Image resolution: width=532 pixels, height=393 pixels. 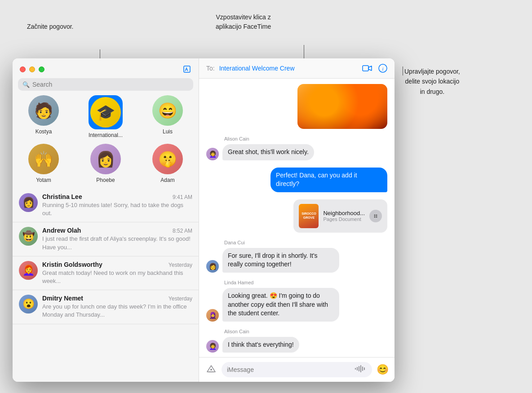 What do you see at coordinates (117, 273) in the screenshot?
I see `contact-info-kristin: Kristin Goldsworthy Yesterday Great matc…` at bounding box center [117, 273].